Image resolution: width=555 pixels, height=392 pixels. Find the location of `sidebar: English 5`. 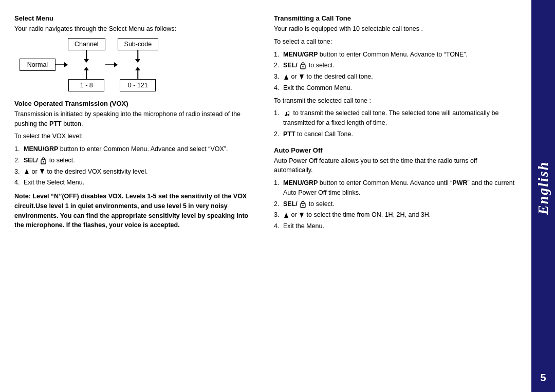

sidebar: English 5 is located at coordinates (543, 196).